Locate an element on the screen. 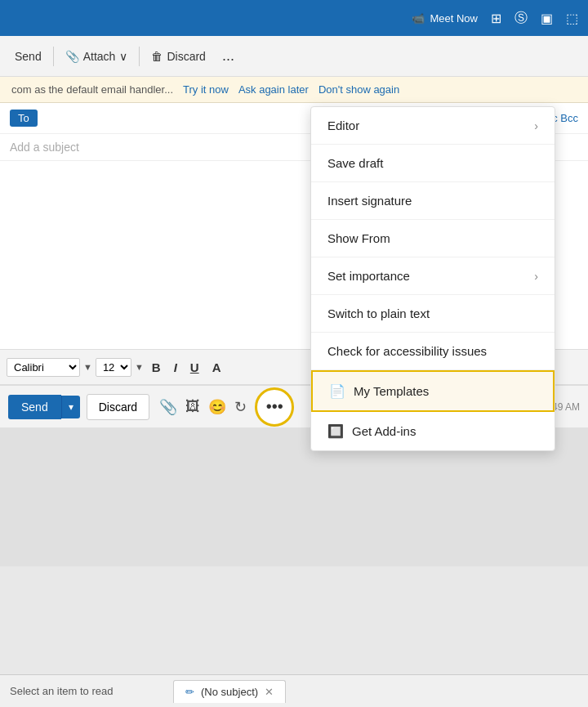  menu-item-left-my-templates: 📄My Templates is located at coordinates (379, 391).